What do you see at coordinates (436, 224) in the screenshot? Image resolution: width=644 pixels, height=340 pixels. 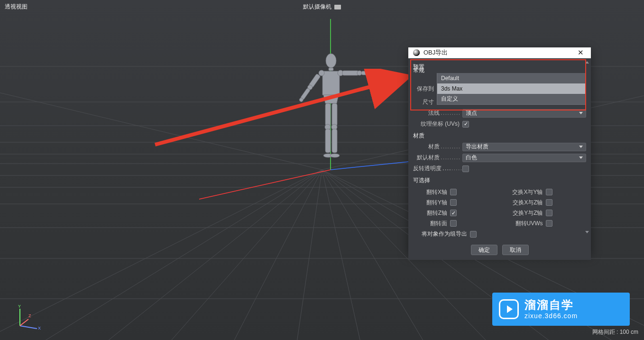 I see `label-flip-face: 翻转面` at bounding box center [436, 224].